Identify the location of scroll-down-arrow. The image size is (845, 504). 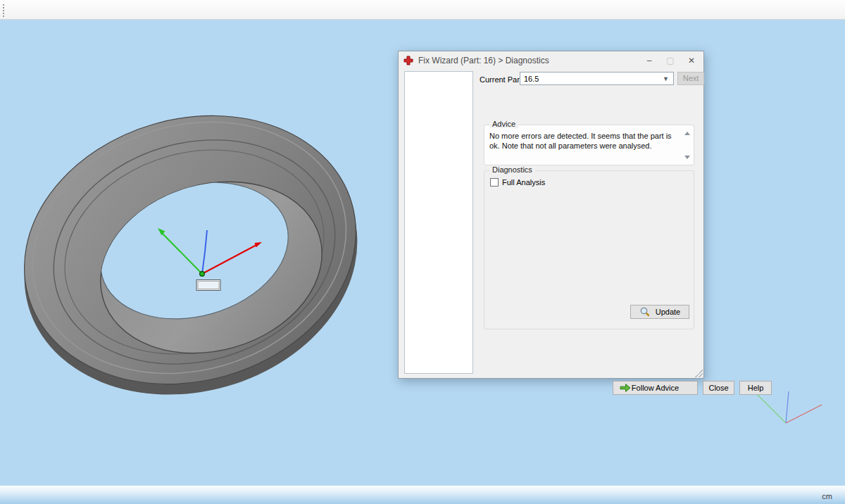
(687, 157).